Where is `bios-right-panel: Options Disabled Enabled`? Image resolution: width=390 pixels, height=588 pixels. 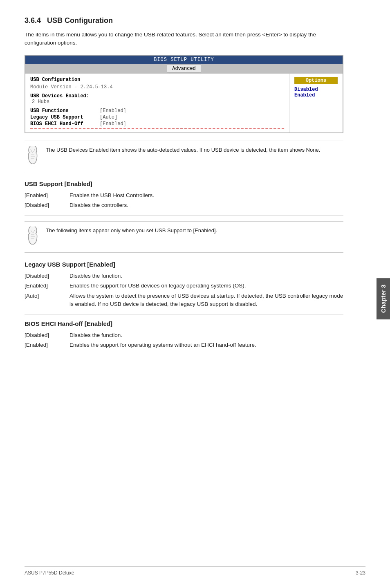 bios-right-panel: Options Disabled Enabled is located at coordinates (316, 103).